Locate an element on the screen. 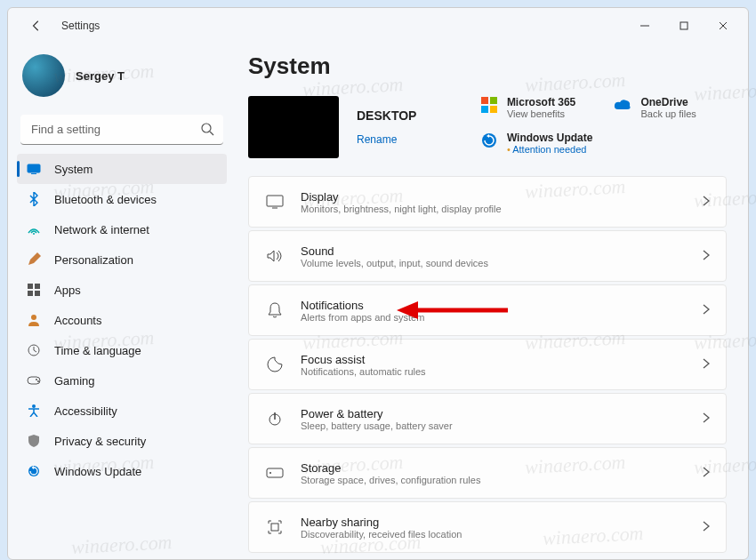  sidebar-item-network: Network & internet is located at coordinates (122, 229).